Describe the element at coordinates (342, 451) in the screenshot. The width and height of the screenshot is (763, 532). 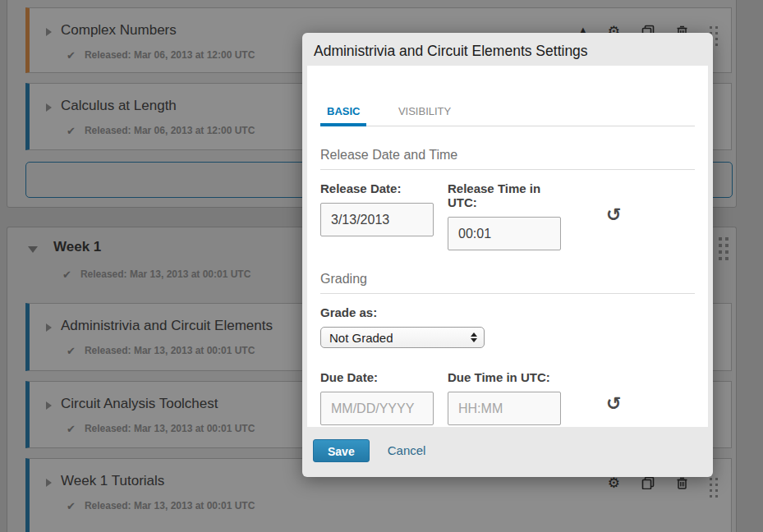
I see `save-button: Save` at that location.